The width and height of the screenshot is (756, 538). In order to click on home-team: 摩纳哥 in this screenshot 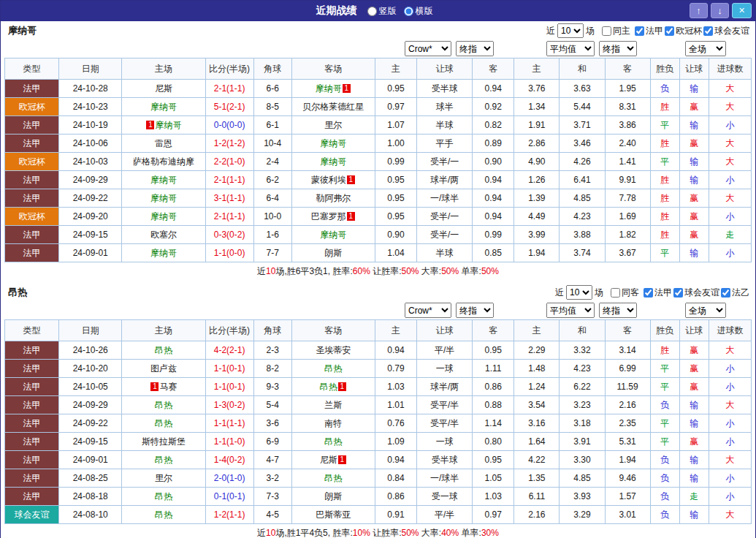, I will do `click(164, 216)`.